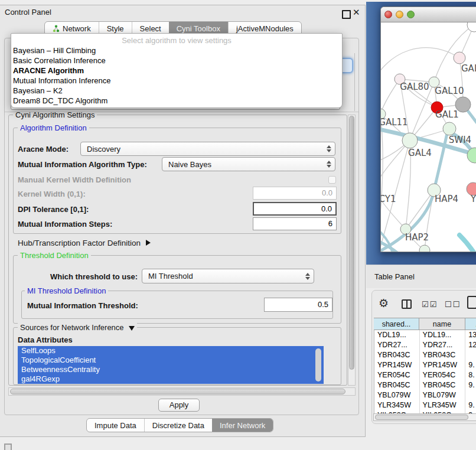 This screenshot has height=450, width=476. Describe the element at coordinates (430, 305) in the screenshot. I see `select-columns-checked-icon: ☑☑` at that location.